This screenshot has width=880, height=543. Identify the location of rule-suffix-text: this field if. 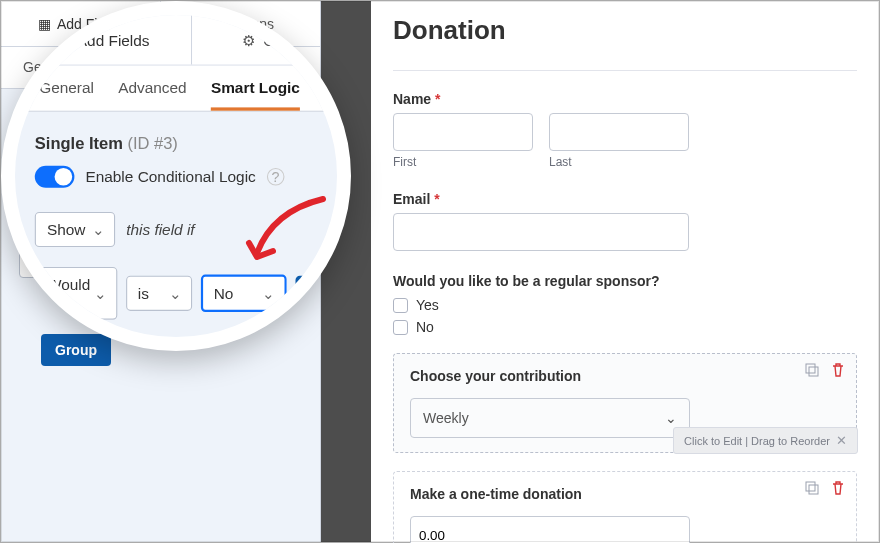
(160, 230).